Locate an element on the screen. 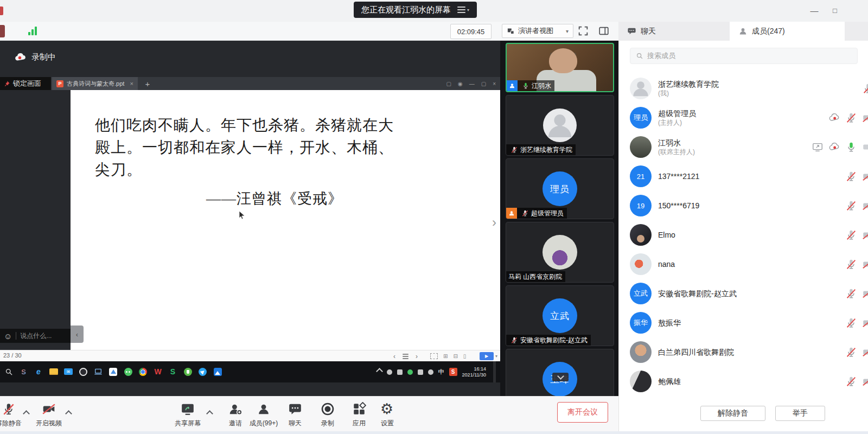  mail-taskbar-icon: ✉ is located at coordinates (68, 372).